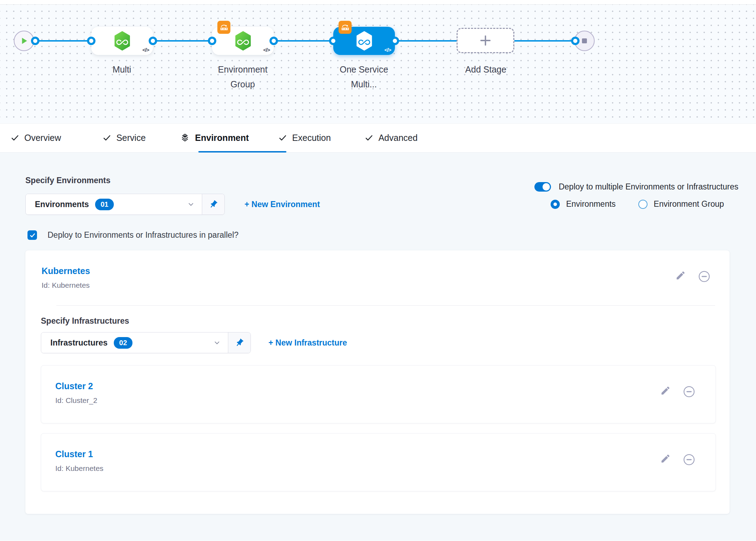  I want to click on radio-selected-icon, so click(555, 204).